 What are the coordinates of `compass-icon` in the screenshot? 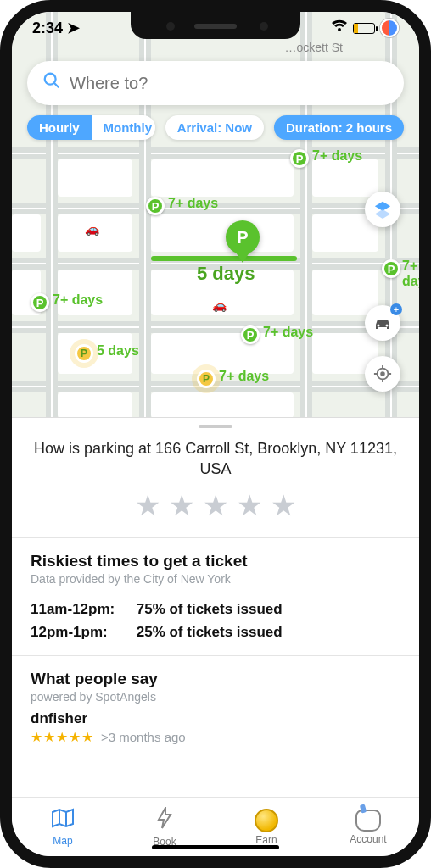 It's located at (389, 28).